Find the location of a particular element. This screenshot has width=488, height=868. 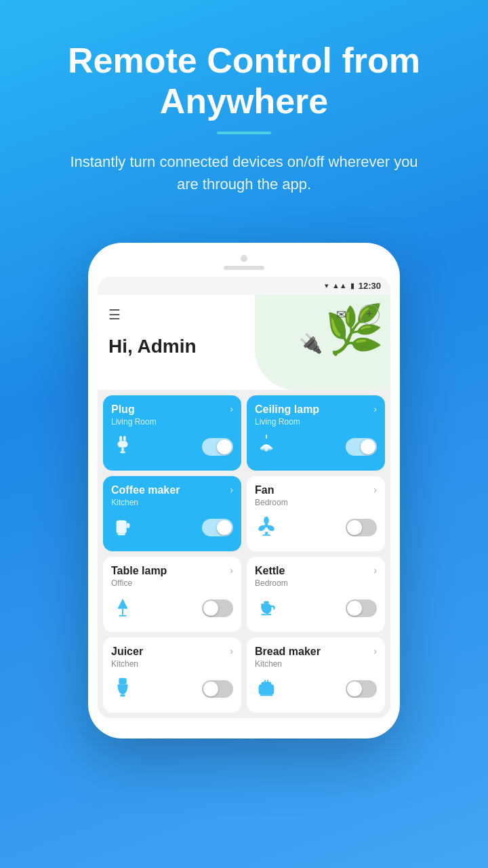

signal-icon: ▲▲ is located at coordinates (340, 285).